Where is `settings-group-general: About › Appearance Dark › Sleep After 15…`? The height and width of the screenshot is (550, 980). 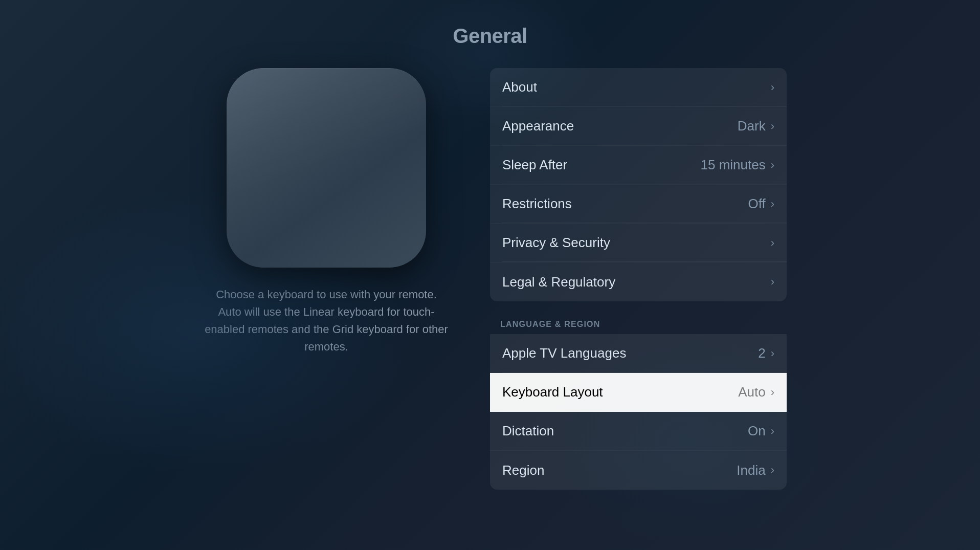
settings-group-general: About › Appearance Dark › Sleep After 15… is located at coordinates (638, 185).